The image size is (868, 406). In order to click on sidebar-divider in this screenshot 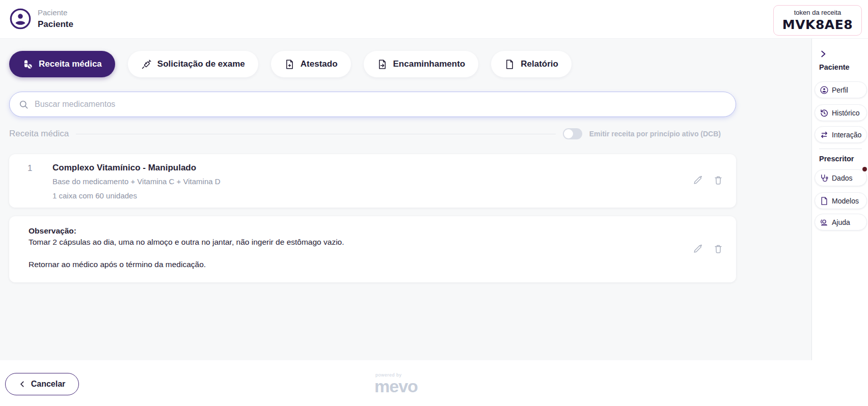, I will do `click(840, 149)`.